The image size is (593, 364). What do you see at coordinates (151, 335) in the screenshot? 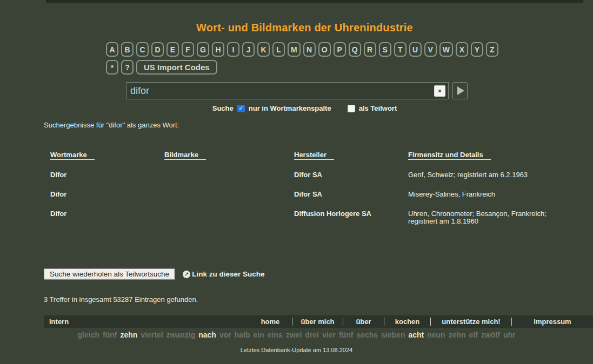
I see `clock-word-viertel: viertel` at bounding box center [151, 335].